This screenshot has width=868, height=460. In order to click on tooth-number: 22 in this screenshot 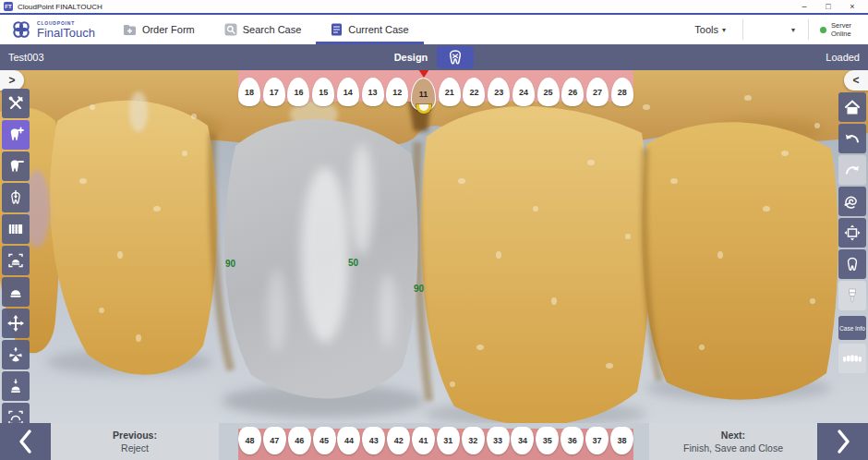, I will do `click(474, 92)`.